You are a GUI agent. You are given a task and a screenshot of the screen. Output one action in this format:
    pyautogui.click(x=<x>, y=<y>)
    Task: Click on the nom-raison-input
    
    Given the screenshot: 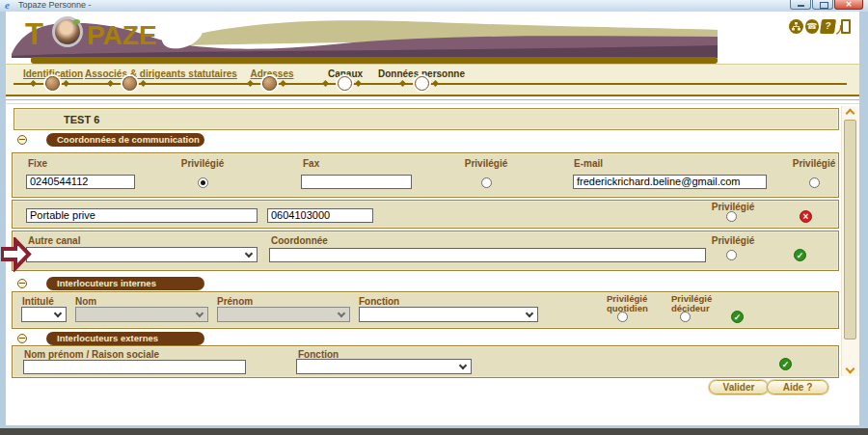 What is the action you would take?
    pyautogui.click(x=135, y=367)
    